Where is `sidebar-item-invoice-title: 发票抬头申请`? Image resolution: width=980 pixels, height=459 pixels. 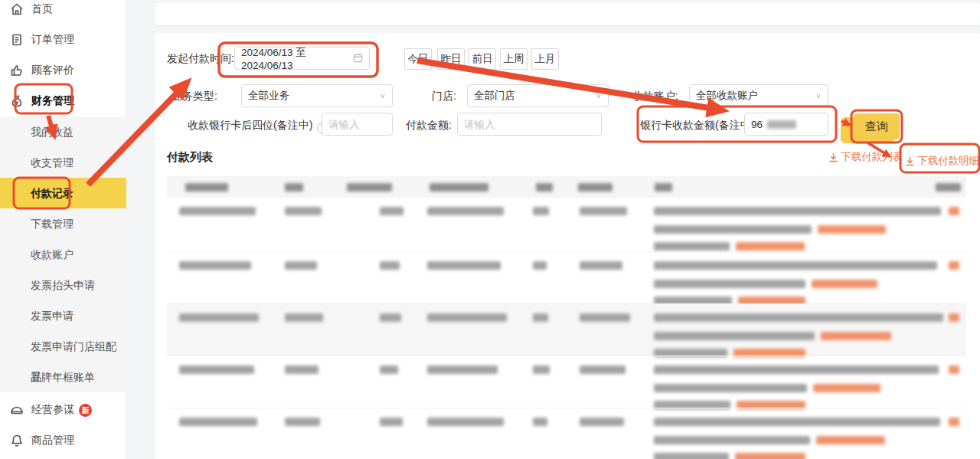
sidebar-item-invoice-title: 发票抬头申请 is located at coordinates (63, 285).